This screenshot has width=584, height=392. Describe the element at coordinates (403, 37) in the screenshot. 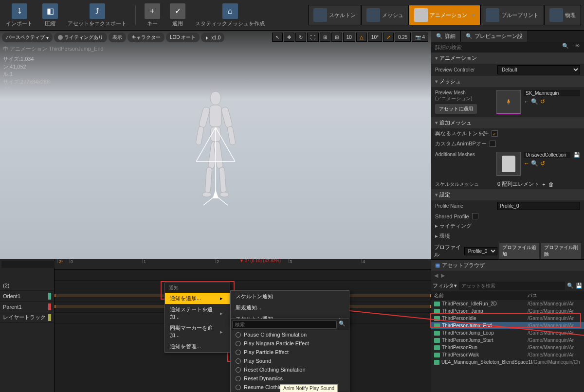

I see `vp-snap-scale: 0.25` at that location.